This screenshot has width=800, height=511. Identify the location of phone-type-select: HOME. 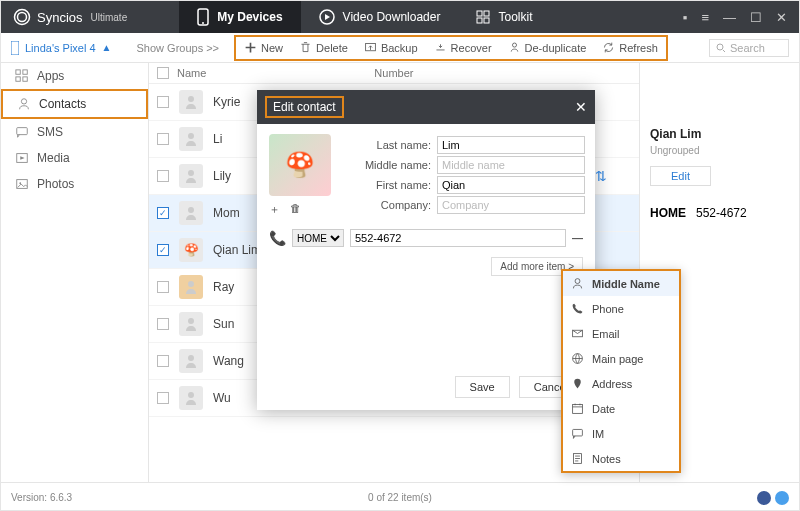
(318, 238).